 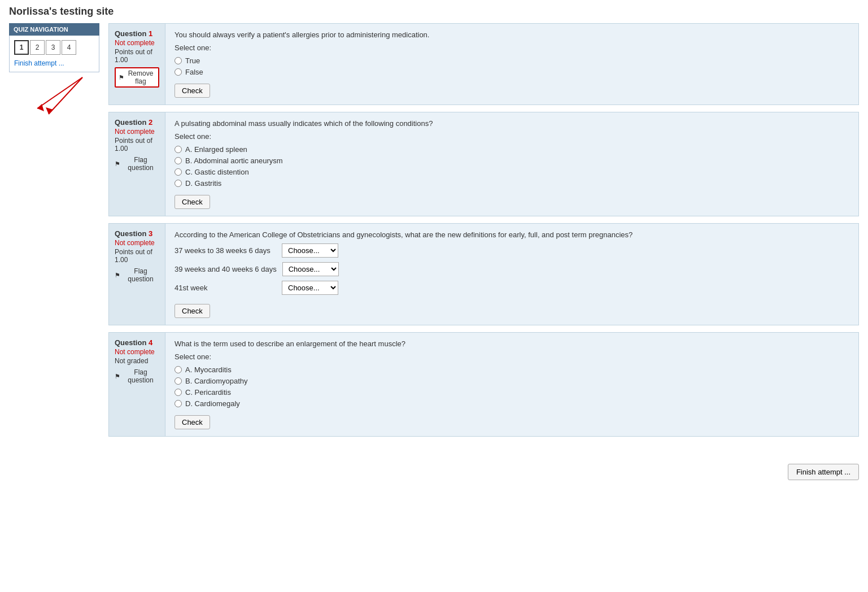 What do you see at coordinates (137, 34) in the screenshot?
I see `question-1-title: Question 1` at bounding box center [137, 34].